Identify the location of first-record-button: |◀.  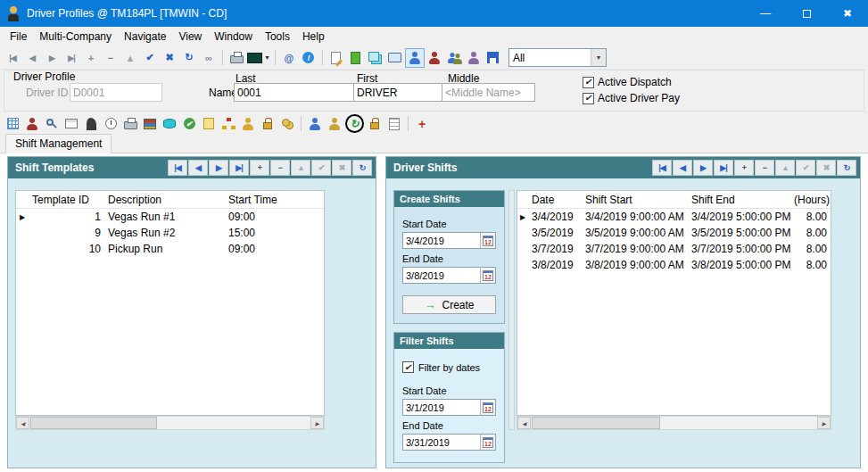
(12, 58).